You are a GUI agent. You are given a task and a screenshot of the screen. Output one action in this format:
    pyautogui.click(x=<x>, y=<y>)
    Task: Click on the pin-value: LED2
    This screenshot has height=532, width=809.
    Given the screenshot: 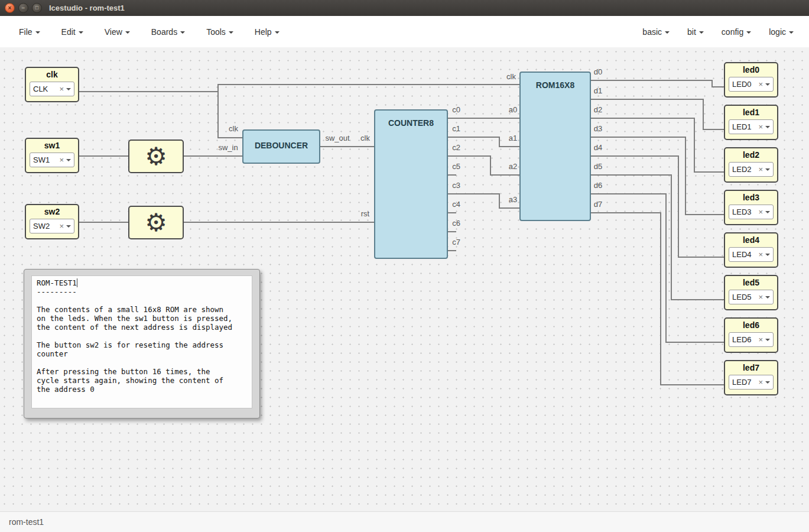 What is the action you would take?
    pyautogui.click(x=745, y=169)
    